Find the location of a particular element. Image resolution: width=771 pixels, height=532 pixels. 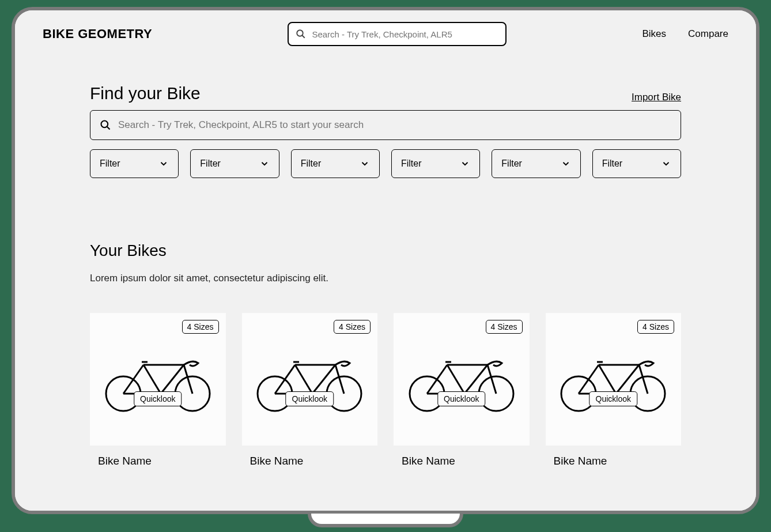

nav-bikes: Bikes is located at coordinates (654, 34).